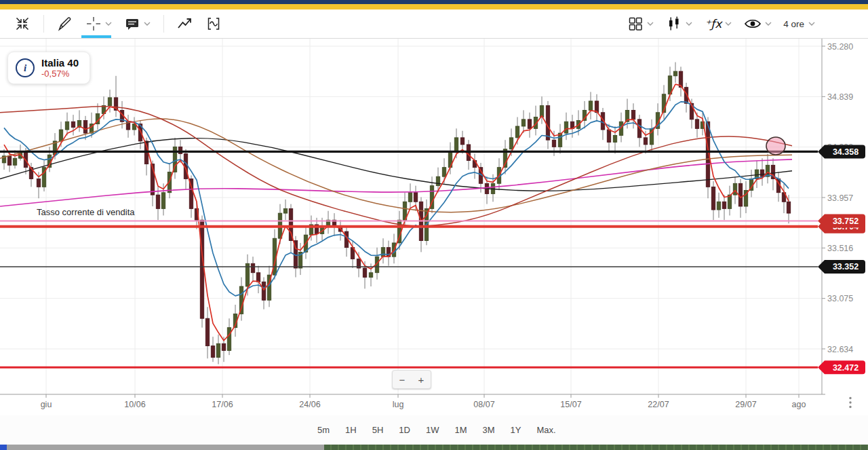 This screenshot has height=450, width=868. Describe the element at coordinates (404, 430) in the screenshot. I see `timeframe-1D: 1D` at that location.